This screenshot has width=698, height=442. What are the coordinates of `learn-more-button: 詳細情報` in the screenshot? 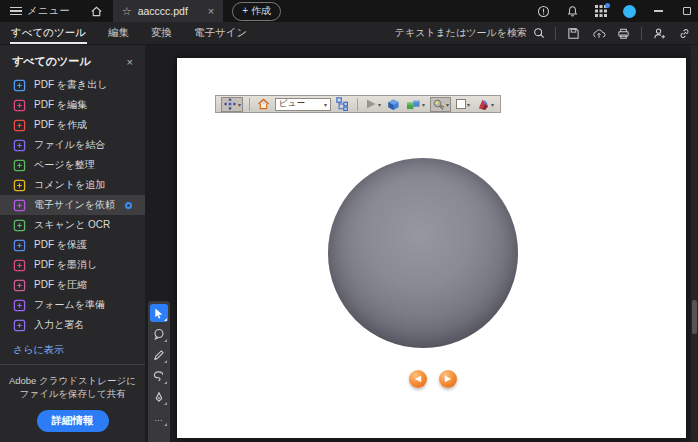 It's located at (73, 421).